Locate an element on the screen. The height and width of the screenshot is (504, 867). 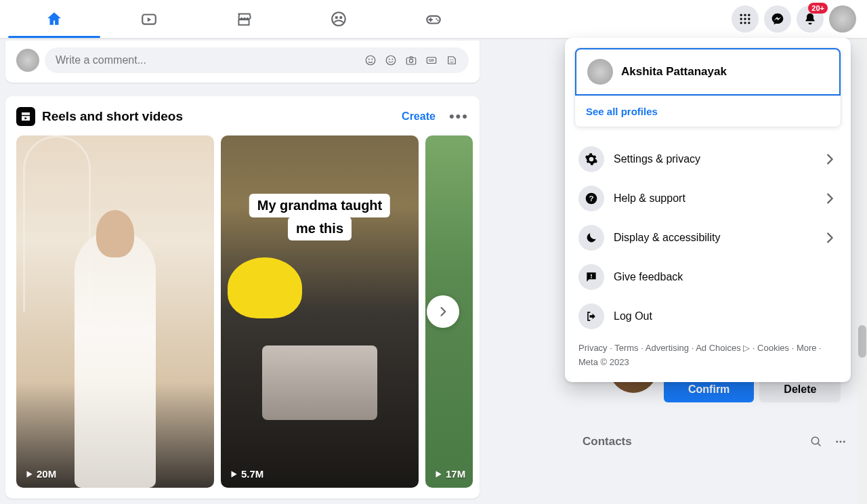
groups-icon is located at coordinates (339, 19).